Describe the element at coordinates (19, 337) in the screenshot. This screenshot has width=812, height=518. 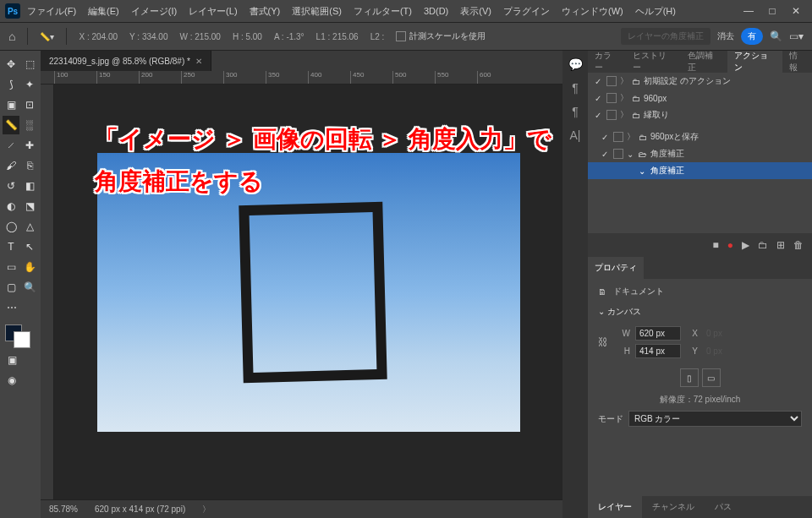
I see `color-swatches` at that location.